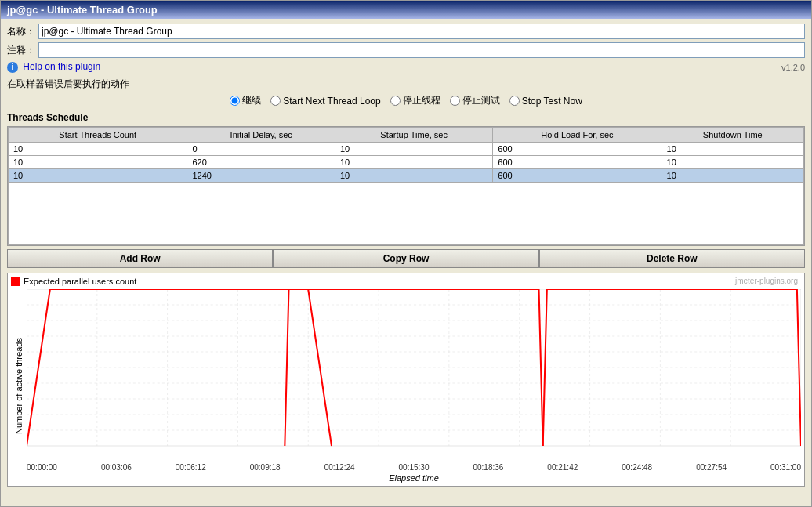 The width and height of the screenshot is (812, 507). What do you see at coordinates (340, 467) in the screenshot?
I see `x-tick-4: 00:12:24` at bounding box center [340, 467].